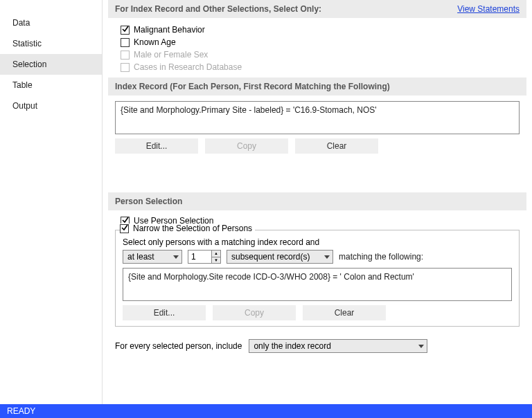  I want to click on check-cases-research-db: Cases in Research Database, so click(323, 67).